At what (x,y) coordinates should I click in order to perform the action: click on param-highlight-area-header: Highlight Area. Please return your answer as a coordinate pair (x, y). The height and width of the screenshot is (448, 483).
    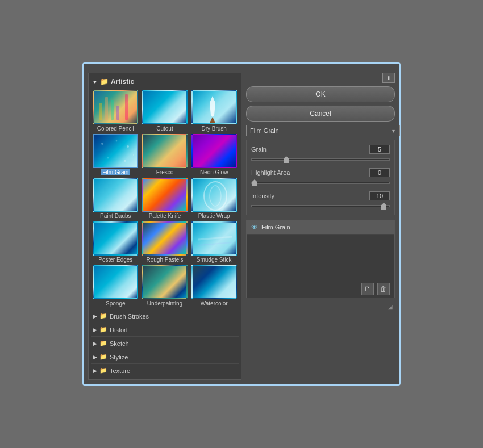
    Looking at the image, I should click on (320, 173).